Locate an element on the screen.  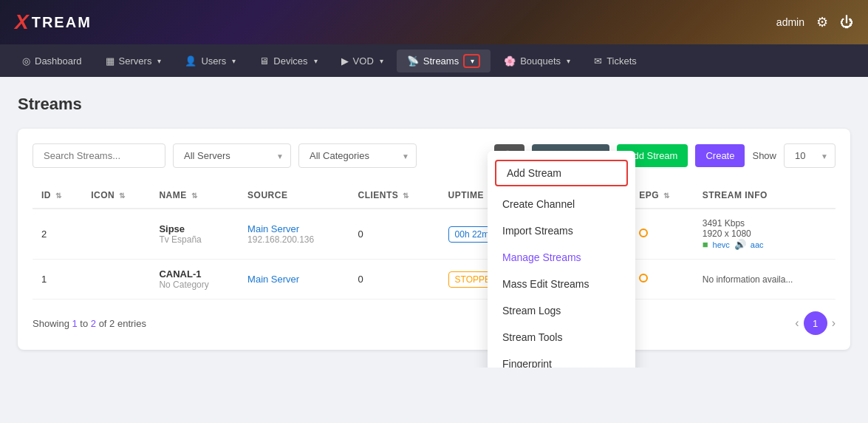
pagination-info: Showing 1 to 2 of 2 entries is located at coordinates (89, 324).